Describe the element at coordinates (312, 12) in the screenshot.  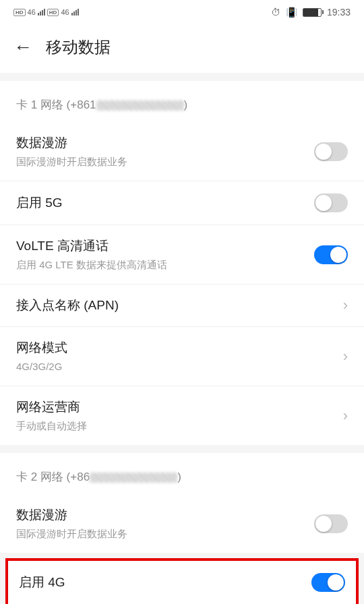
I see `battery-icon` at that location.